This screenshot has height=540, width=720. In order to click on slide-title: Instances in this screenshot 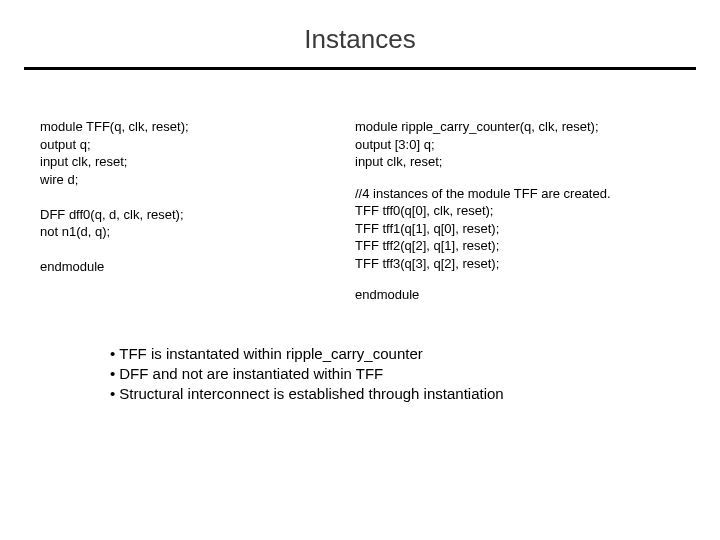, I will do `click(360, 34)`.